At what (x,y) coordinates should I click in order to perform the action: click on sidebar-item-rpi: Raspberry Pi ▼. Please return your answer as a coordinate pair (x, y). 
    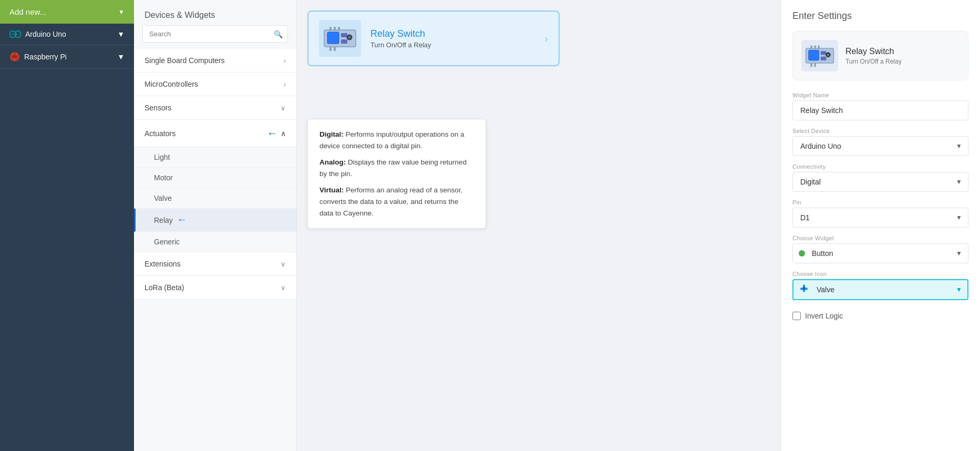
    Looking at the image, I should click on (67, 57).